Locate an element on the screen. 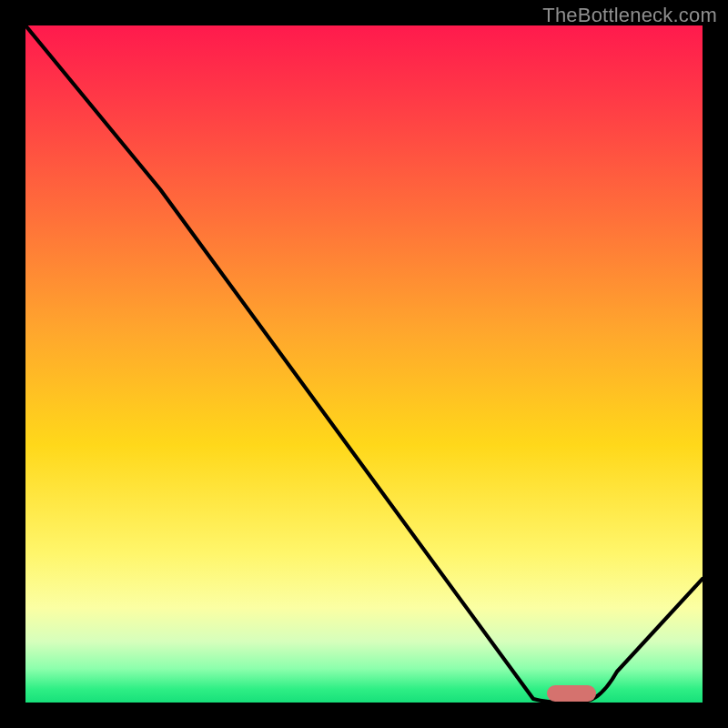 The height and width of the screenshot is (728, 728). optimal-marker is located at coordinates (571, 693).